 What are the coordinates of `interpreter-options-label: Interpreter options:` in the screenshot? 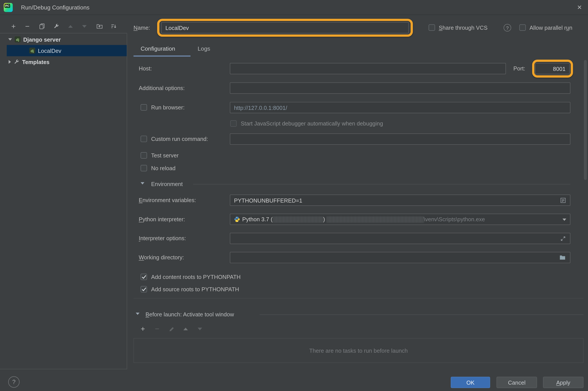 It's located at (162, 238).